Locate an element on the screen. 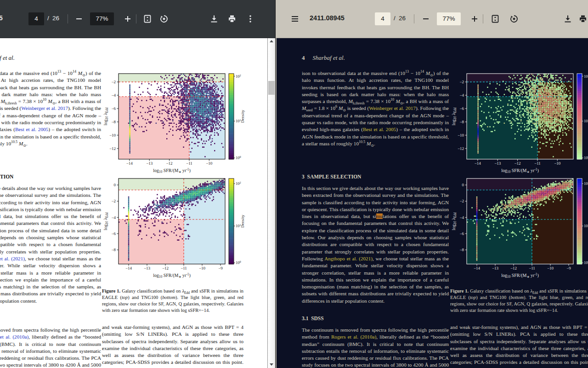 This screenshot has width=588, height=368. scroll-down-button is located at coordinates (271, 364).